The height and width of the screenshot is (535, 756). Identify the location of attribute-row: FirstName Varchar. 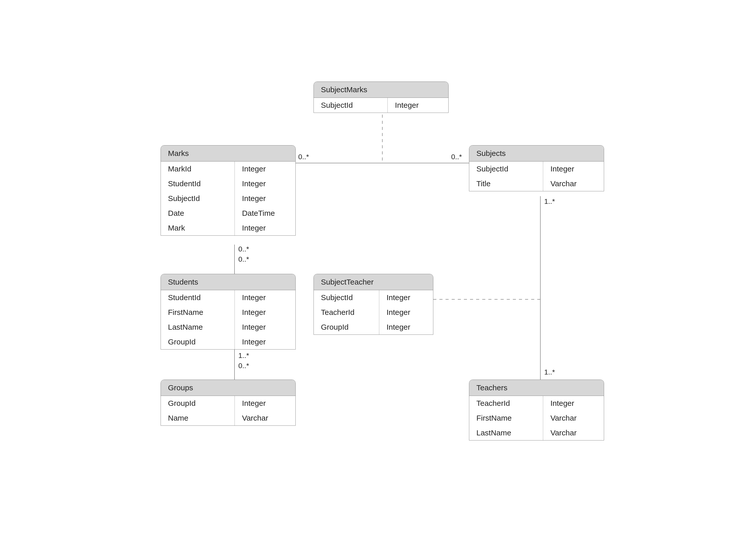
(537, 418).